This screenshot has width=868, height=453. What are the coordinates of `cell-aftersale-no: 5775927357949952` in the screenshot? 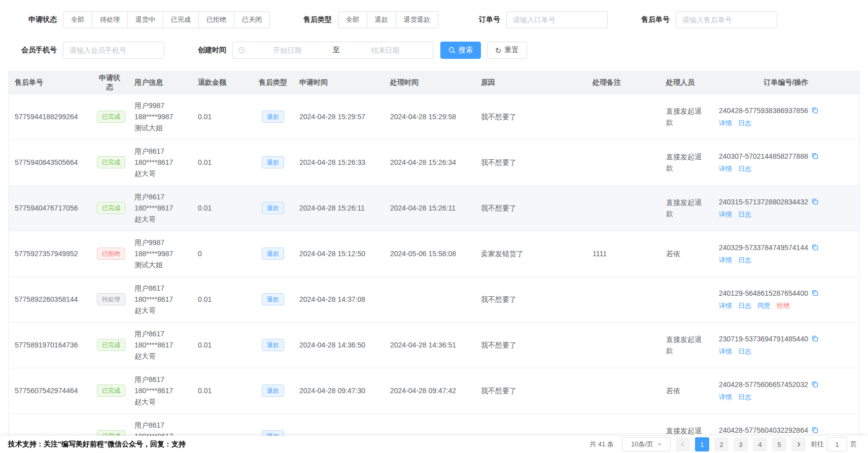 It's located at (50, 254).